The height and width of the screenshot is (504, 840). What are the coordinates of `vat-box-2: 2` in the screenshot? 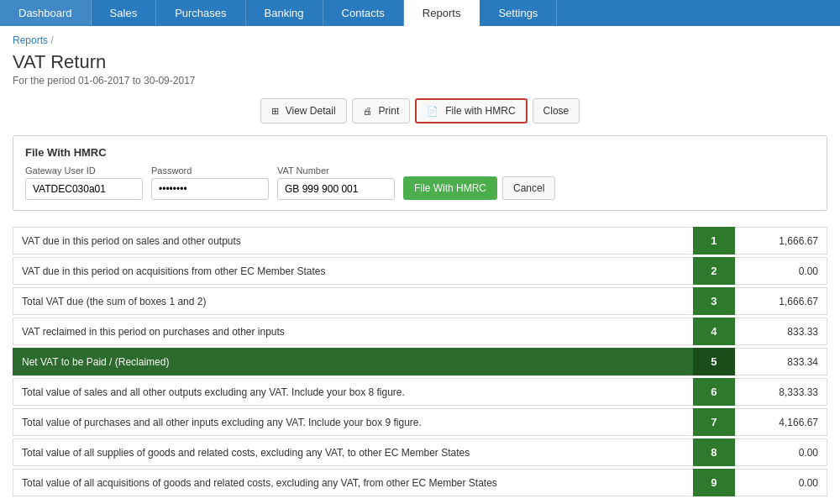 It's located at (714, 270).